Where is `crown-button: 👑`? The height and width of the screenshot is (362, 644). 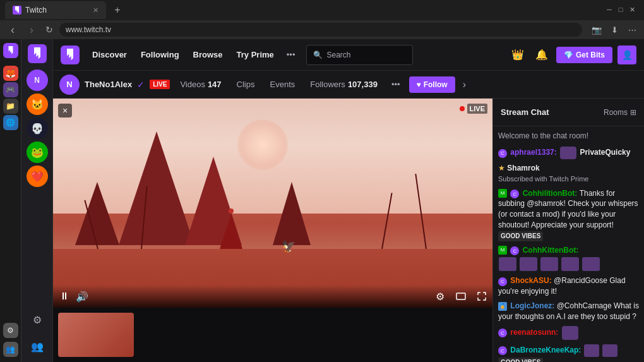 crown-button: 👑 is located at coordinates (518, 55).